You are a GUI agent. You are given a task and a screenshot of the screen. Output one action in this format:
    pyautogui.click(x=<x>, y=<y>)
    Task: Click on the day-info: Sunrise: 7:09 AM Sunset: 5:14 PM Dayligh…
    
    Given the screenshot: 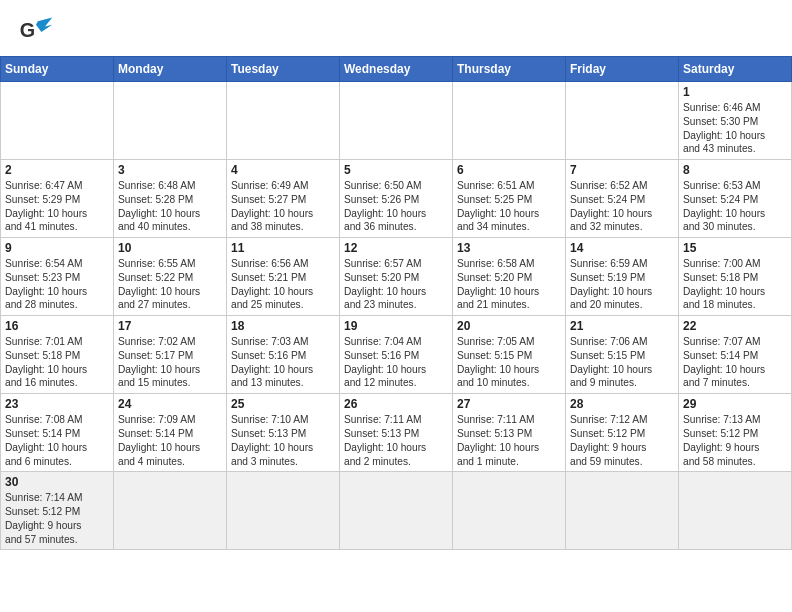 What is the action you would take?
    pyautogui.click(x=170, y=440)
    